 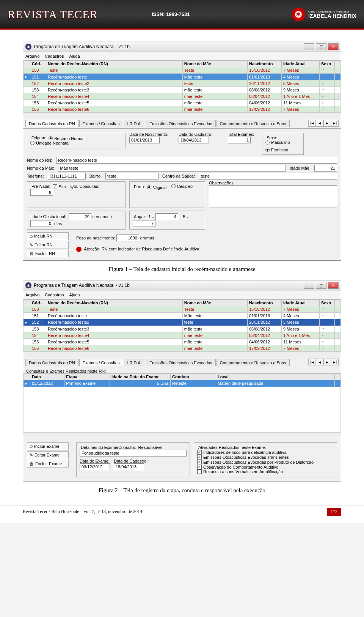 I want to click on incluir-rn-button: ◇Incluir RN, so click(x=48, y=236).